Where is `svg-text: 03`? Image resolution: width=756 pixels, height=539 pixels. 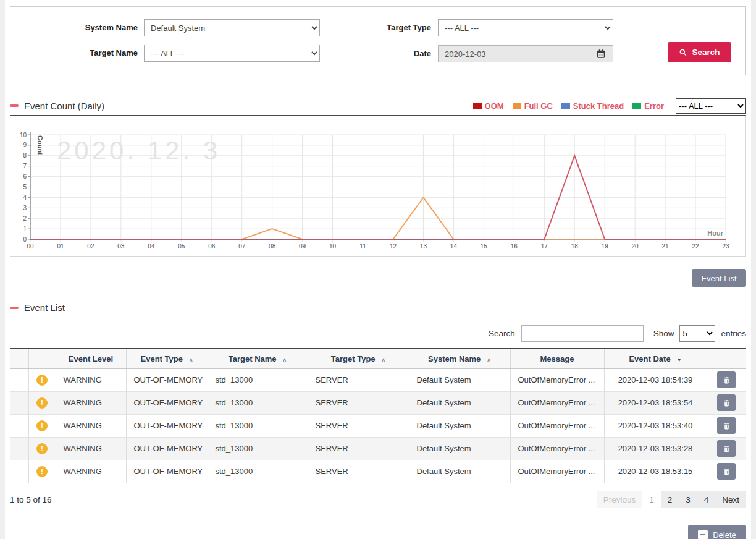
svg-text: 03 is located at coordinates (121, 246).